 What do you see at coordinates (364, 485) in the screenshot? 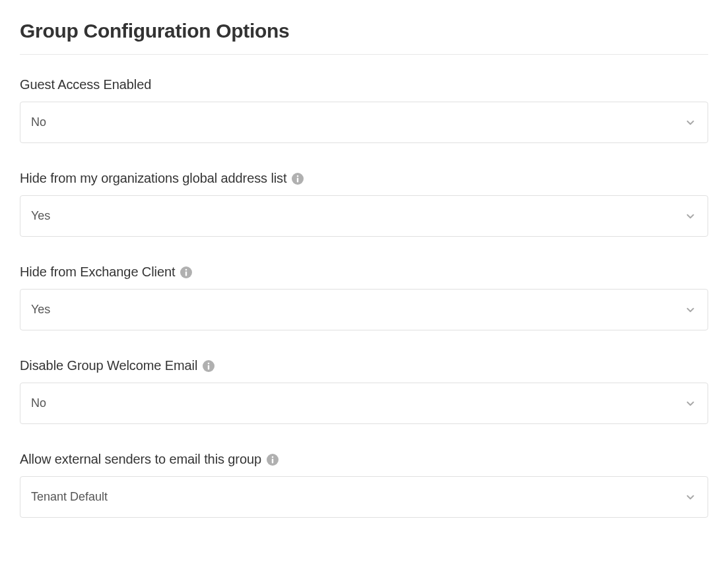
I see `field-allow-external-senders: Allow external senders to email this gro…` at bounding box center [364, 485].